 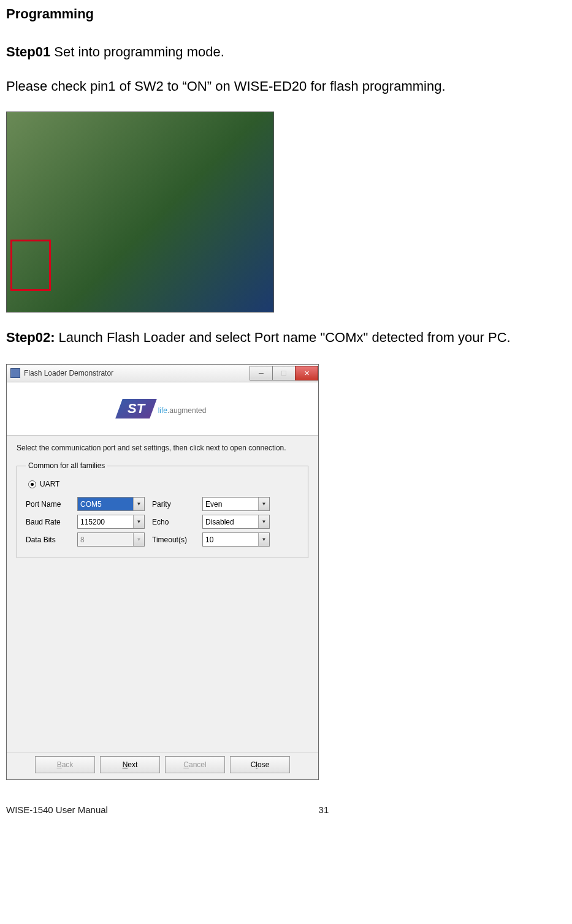 What do you see at coordinates (50, 484) in the screenshot?
I see `uart-label: UART` at bounding box center [50, 484].